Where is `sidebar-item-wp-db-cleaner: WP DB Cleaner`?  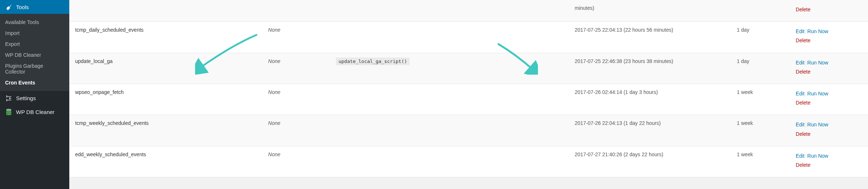 sidebar-item-wp-db-cleaner: WP DB Cleaner is located at coordinates (35, 55).